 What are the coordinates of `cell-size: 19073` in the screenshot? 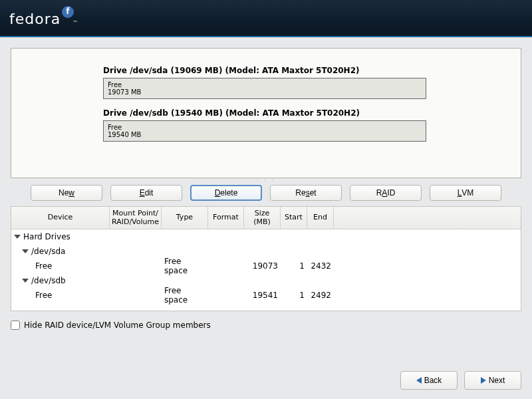 It's located at (262, 266).